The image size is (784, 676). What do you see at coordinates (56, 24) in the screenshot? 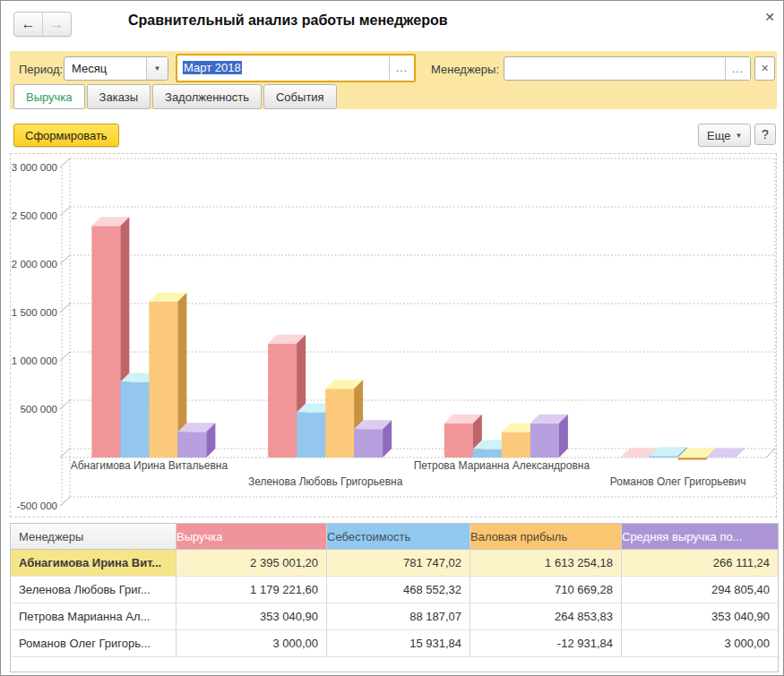
I see `forward-button: →` at bounding box center [56, 24].